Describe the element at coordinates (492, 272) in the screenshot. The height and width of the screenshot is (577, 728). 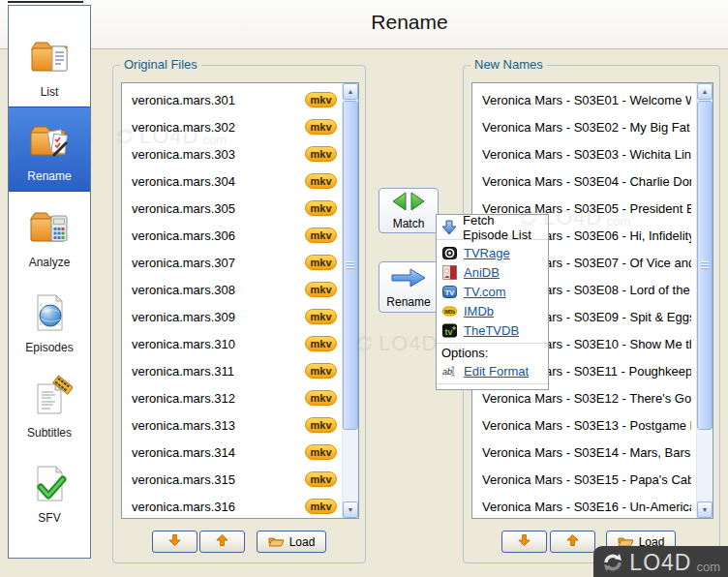
I see `menu-item-anidb: AniDB` at that location.